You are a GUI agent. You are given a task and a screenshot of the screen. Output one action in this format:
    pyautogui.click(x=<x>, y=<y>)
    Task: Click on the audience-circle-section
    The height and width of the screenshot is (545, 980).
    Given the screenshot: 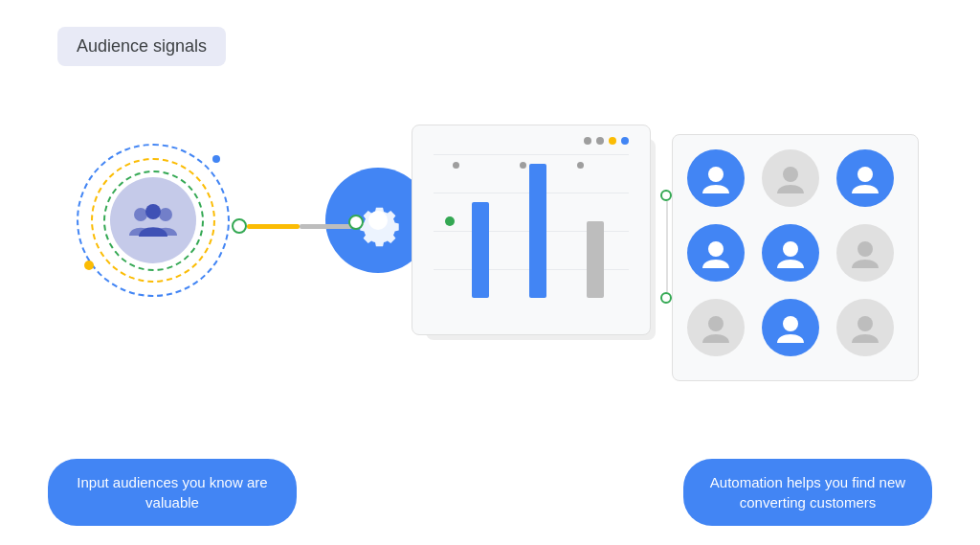 What is the action you would take?
    pyautogui.click(x=153, y=220)
    